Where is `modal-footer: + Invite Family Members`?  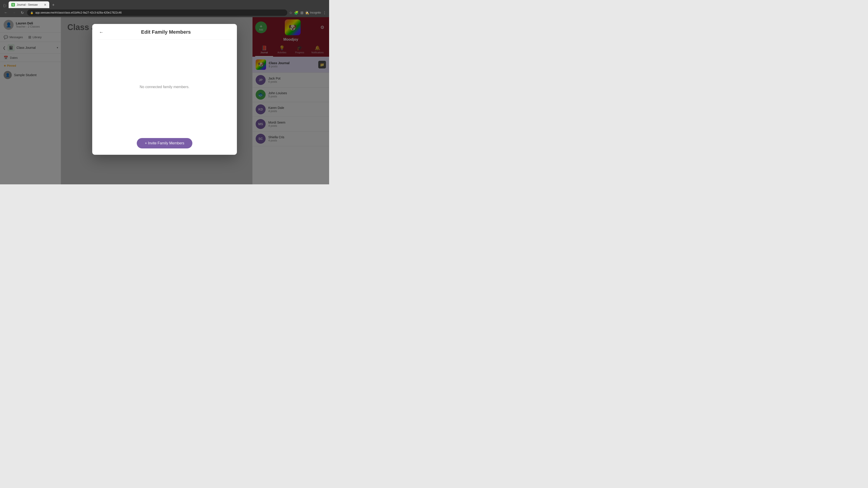 modal-footer: + Invite Family Members is located at coordinates (164, 145).